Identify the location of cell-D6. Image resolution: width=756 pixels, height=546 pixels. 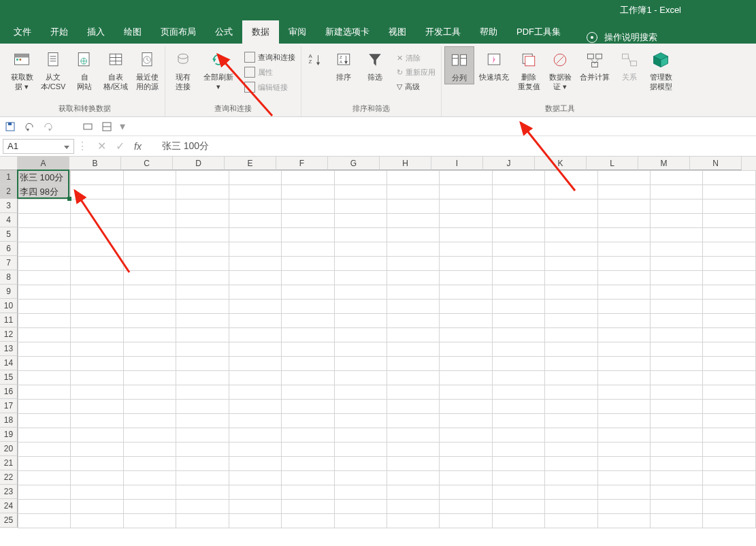
(203, 249).